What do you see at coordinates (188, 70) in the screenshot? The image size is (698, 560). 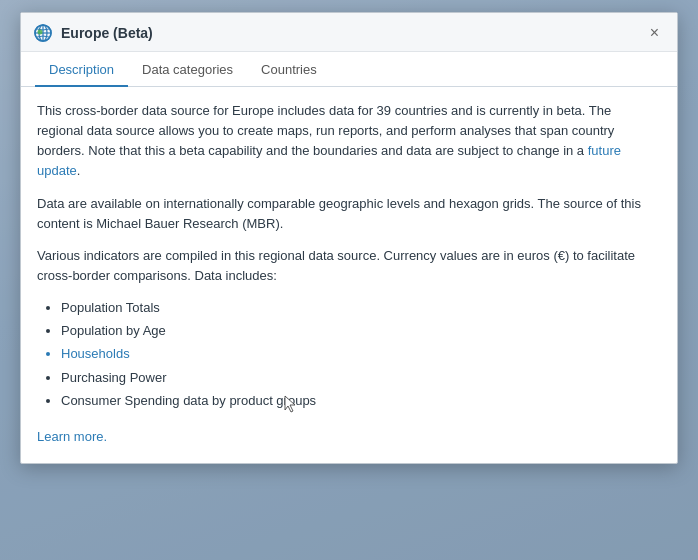 I see `tab-data-categories: Data categories` at bounding box center [188, 70].